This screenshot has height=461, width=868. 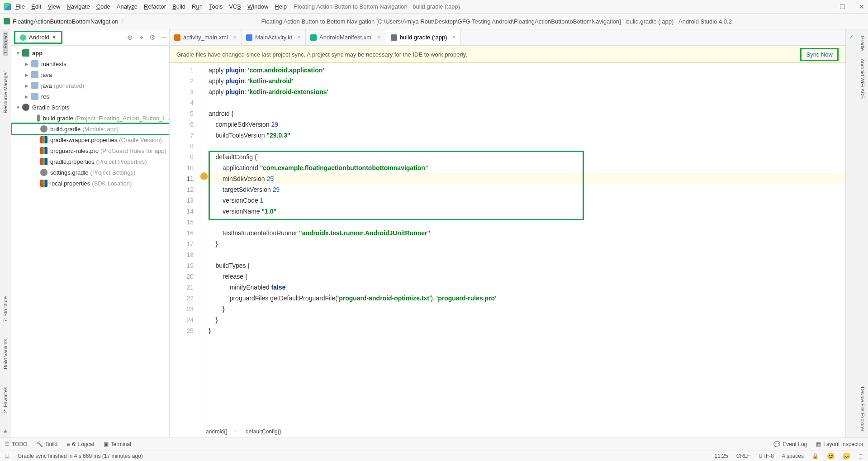 What do you see at coordinates (90, 162) in the screenshot?
I see `tree-gradle-properties: gradle.properties(Project Properties)` at bounding box center [90, 162].